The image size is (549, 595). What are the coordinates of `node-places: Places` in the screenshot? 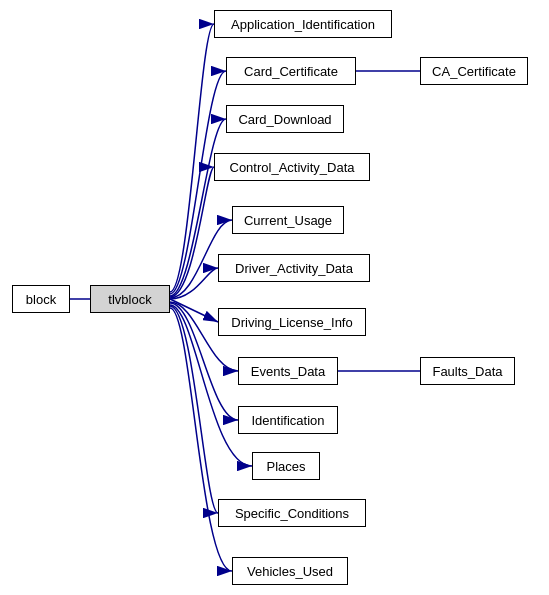 It's located at (286, 466).